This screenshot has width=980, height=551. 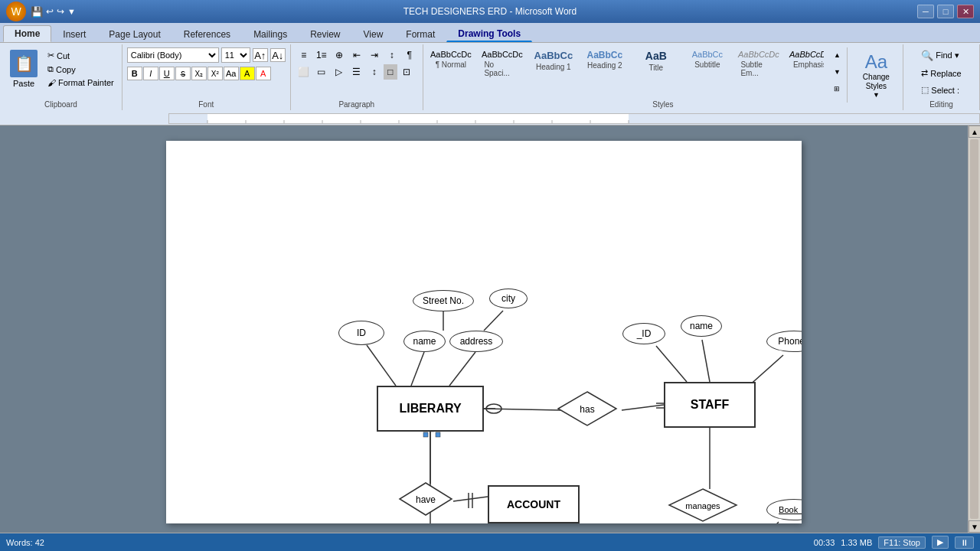 What do you see at coordinates (940, 542) in the screenshot?
I see `play-button: ▶` at bounding box center [940, 542].